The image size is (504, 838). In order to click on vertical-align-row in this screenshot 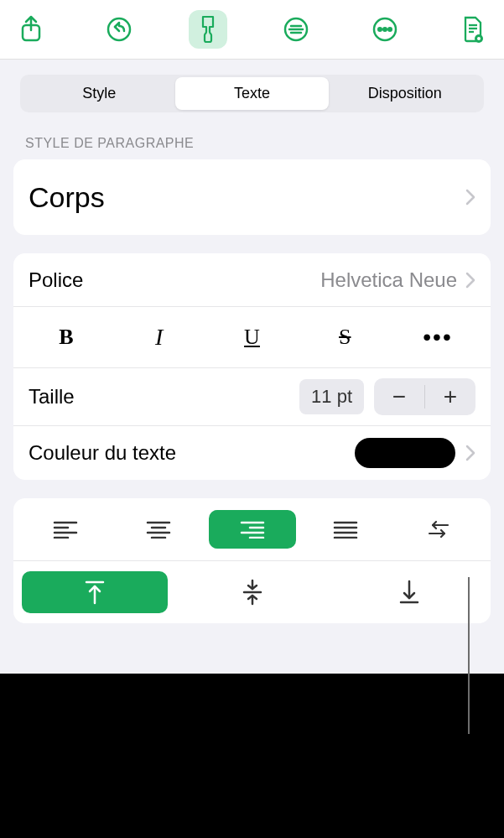, I will do `click(252, 592)`.